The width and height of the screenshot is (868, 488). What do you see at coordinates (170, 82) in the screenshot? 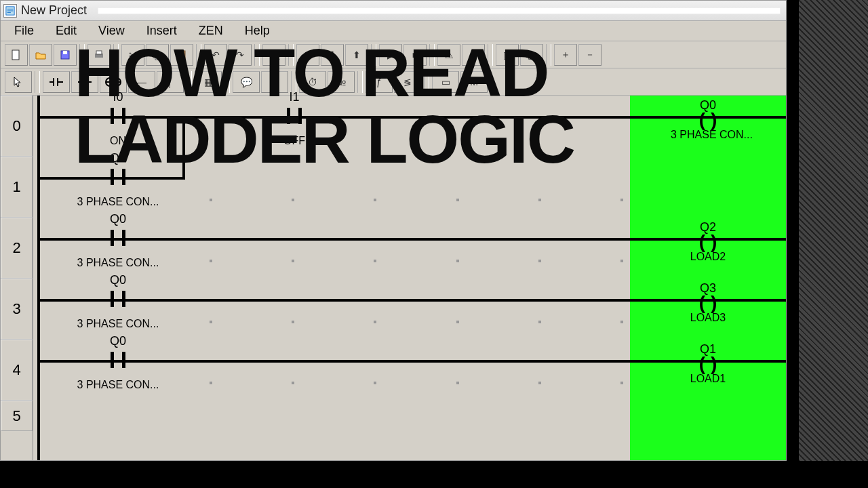
I see `vline-icon: │` at bounding box center [170, 82].